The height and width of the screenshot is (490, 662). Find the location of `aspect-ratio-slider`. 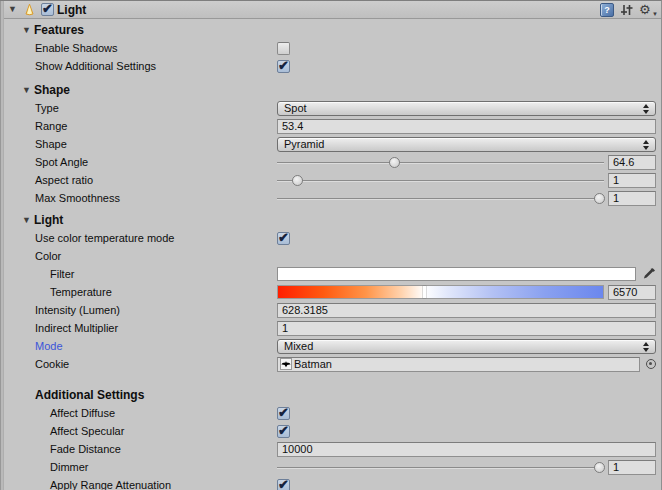

aspect-ratio-slider is located at coordinates (440, 180).